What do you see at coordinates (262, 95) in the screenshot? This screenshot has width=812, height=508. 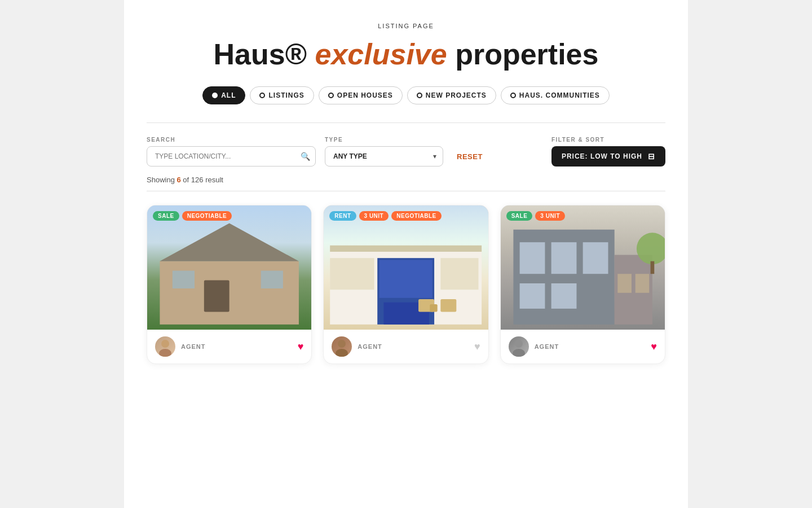 I see `radio-listings` at bounding box center [262, 95].